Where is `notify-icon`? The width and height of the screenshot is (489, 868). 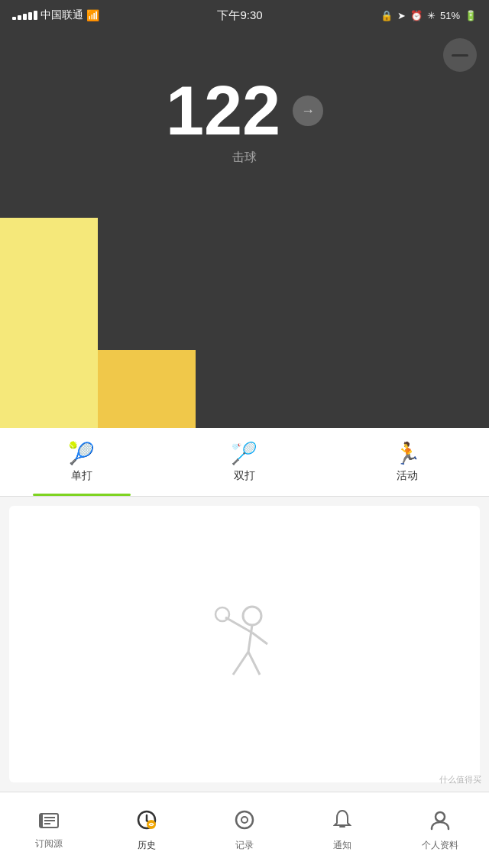 notify-icon is located at coordinates (342, 822).